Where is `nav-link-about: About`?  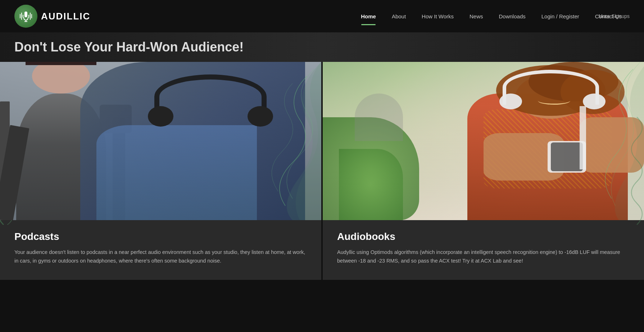 nav-link-about: About is located at coordinates (399, 17).